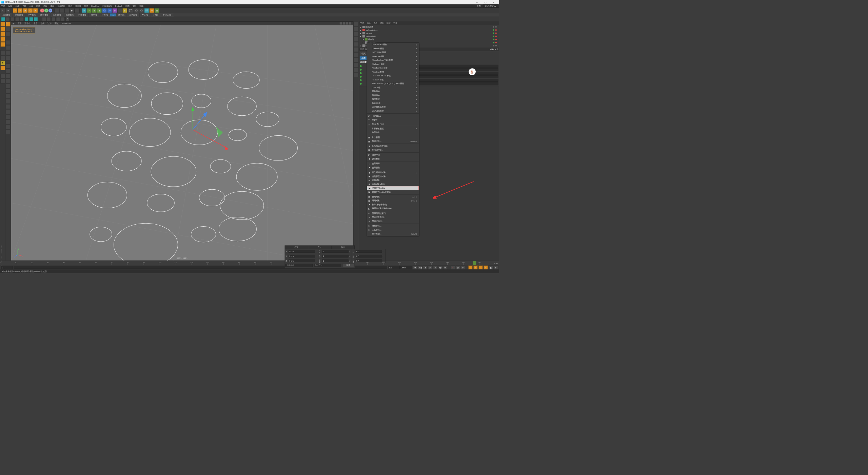  Describe the element at coordinates (425, 268) in the screenshot. I see `prev-frame-button: ◀` at that location.